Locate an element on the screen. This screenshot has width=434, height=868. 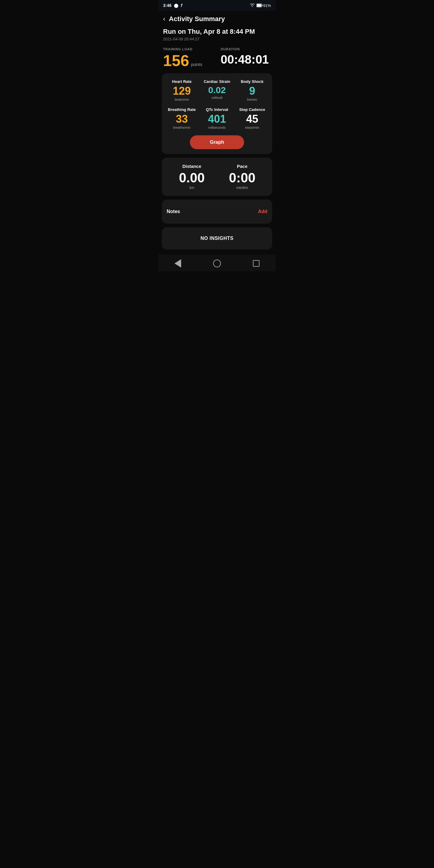
stats-grid: Heart Rate 129 beats/min Cardiac Strain … is located at coordinates (217, 104).